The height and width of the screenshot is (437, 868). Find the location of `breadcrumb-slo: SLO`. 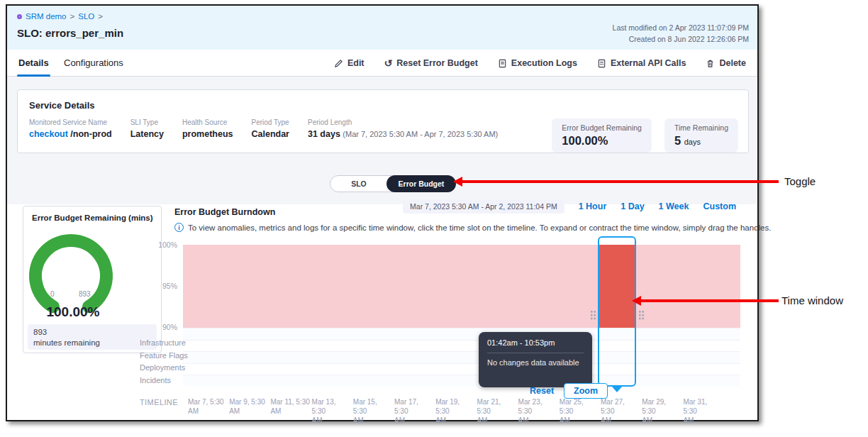

breadcrumb-slo: SLO is located at coordinates (87, 16).